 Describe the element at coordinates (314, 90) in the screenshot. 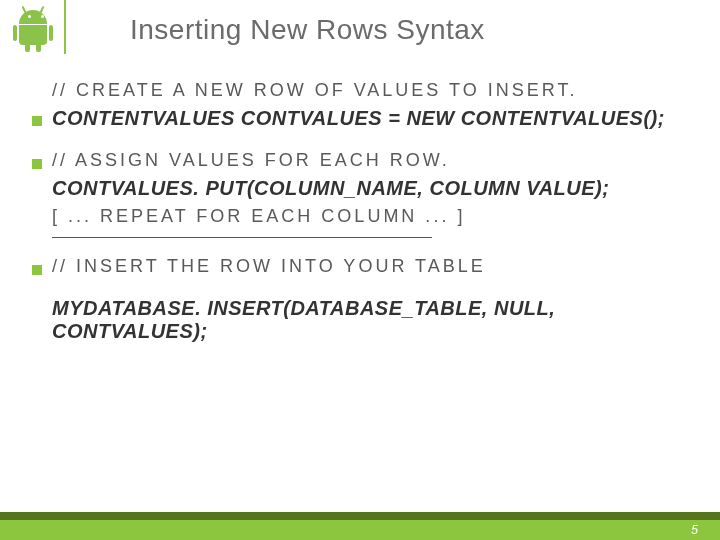

I see `code-comment: // CREATE A NEW ROW OF VALUES TO INSERT.` at that location.